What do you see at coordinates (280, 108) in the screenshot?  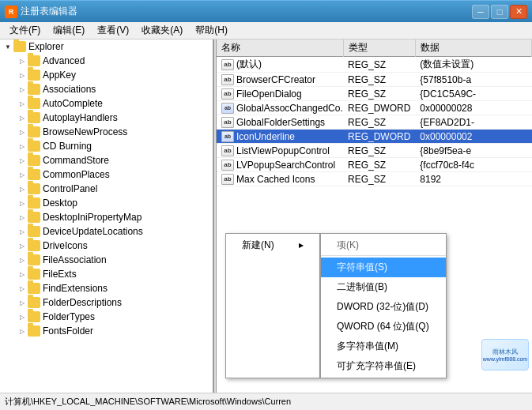 I see `cell-name: ab GlobalAssocChangedCo...` at bounding box center [280, 108].